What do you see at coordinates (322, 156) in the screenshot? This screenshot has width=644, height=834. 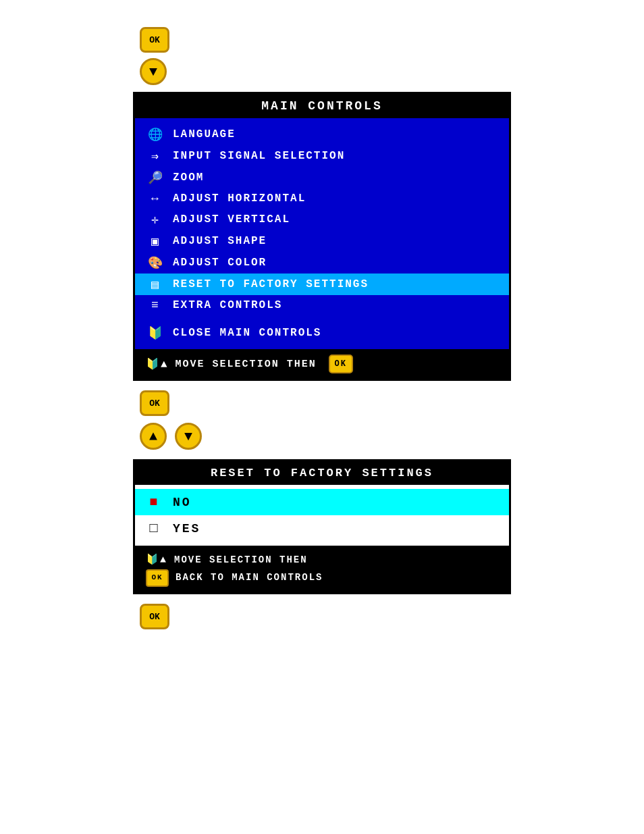 I see `menu-item-input-signal: ⇒ INPUT SIGNAL SELECTION` at bounding box center [322, 156].